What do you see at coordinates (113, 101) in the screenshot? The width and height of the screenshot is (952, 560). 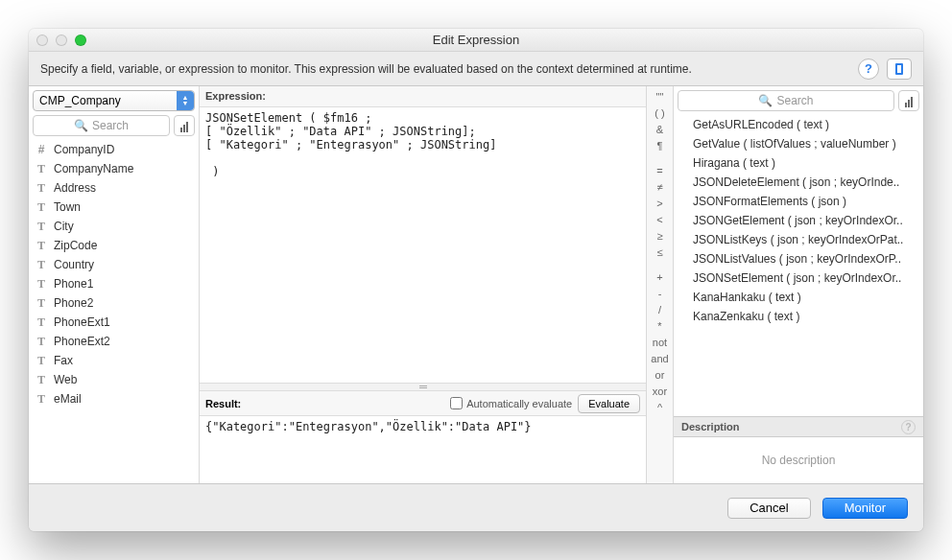 I see `table-select: CMP_Company ▲▼` at bounding box center [113, 101].